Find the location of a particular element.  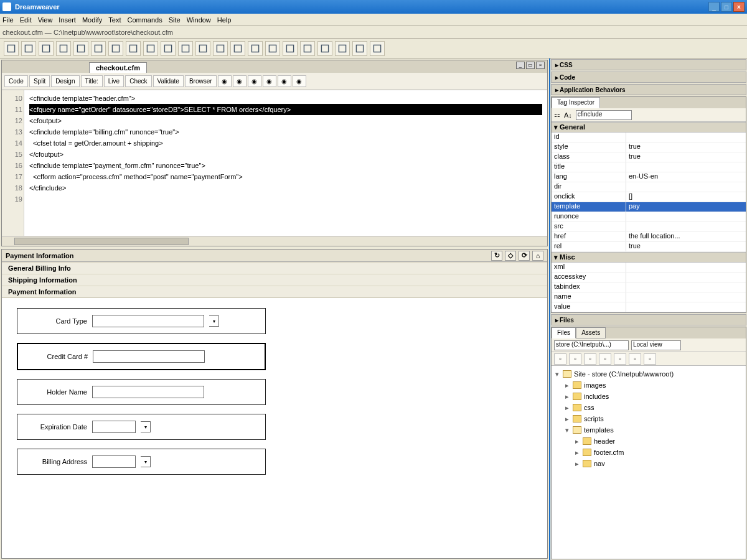

property-row-rel: reltrue is located at coordinates (649, 247).